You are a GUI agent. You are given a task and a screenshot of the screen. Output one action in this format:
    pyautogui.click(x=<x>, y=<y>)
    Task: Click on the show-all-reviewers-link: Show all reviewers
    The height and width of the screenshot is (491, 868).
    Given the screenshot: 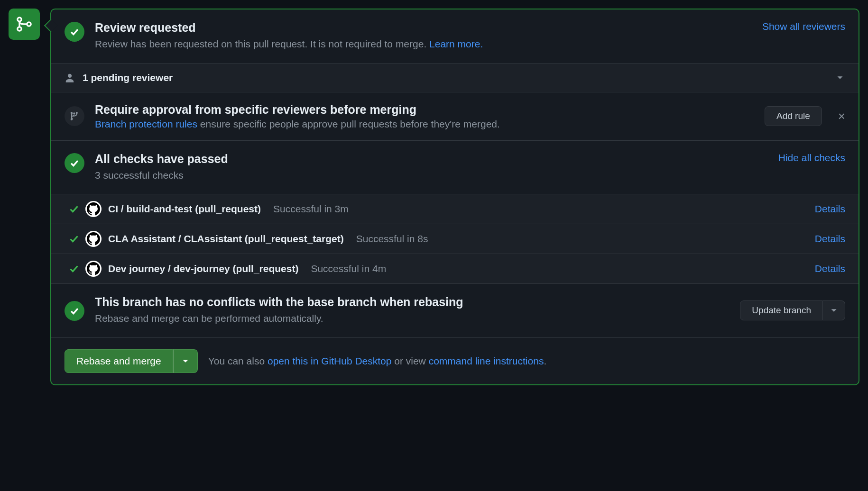 What is the action you would take?
    pyautogui.click(x=803, y=27)
    